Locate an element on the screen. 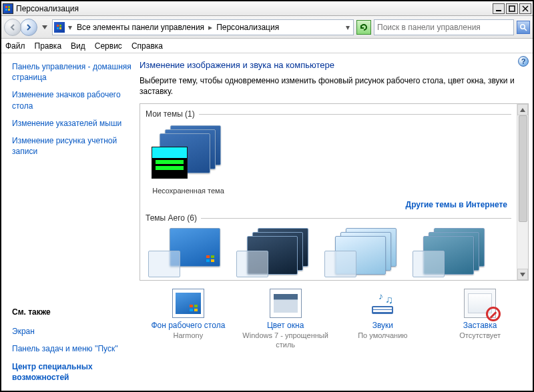 Image resolution: width=534 pixels, height=392 pixels. theme-label: Несохраненная тема is located at coordinates (188, 191).